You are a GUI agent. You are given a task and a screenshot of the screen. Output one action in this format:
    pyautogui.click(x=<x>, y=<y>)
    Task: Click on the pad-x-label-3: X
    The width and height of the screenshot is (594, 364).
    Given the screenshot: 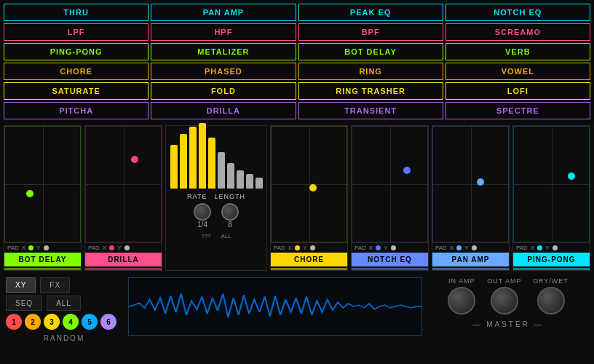 What is the action you would take?
    pyautogui.click(x=371, y=248)
    